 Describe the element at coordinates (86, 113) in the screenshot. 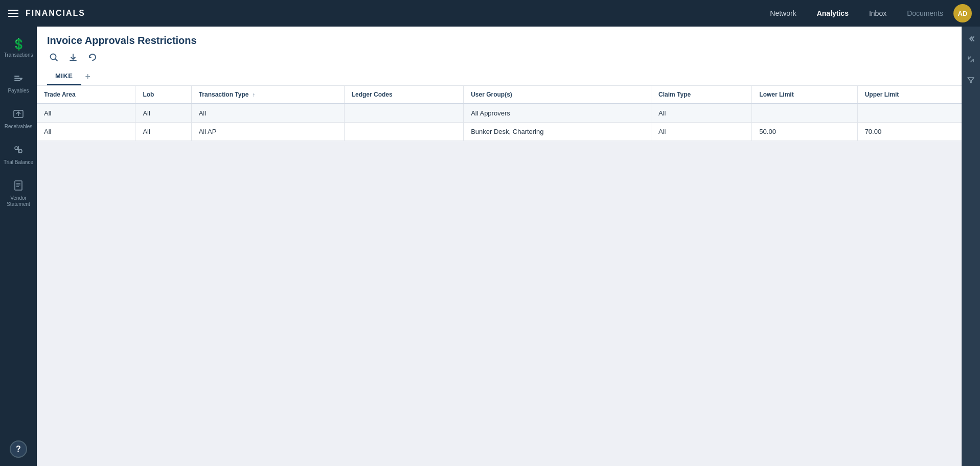

I see `cell-row0-col0: All` at that location.